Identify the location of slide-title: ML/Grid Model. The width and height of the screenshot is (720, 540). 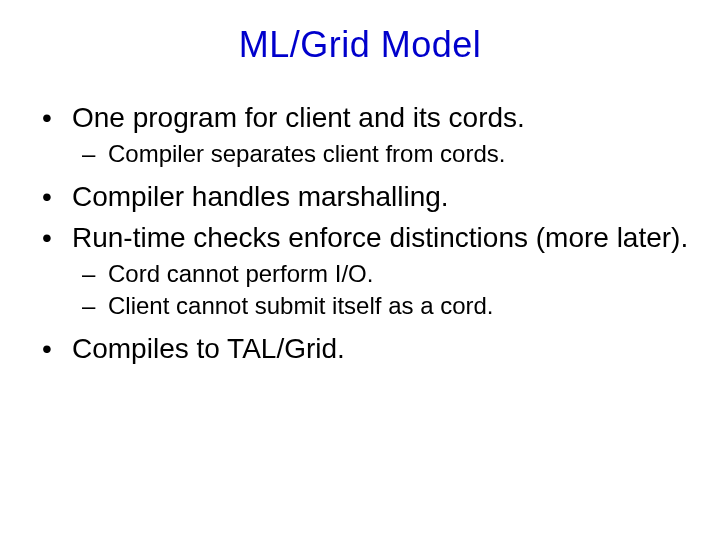
(360, 45).